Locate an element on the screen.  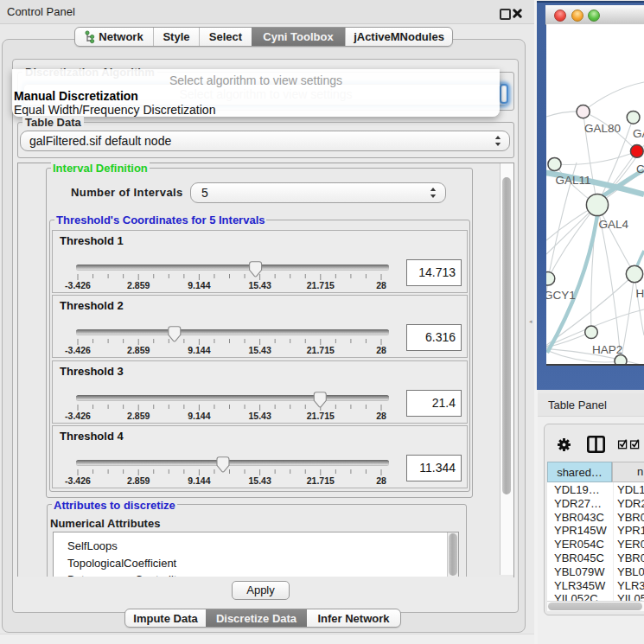
svg-text: GCY1 is located at coordinates (561, 296).